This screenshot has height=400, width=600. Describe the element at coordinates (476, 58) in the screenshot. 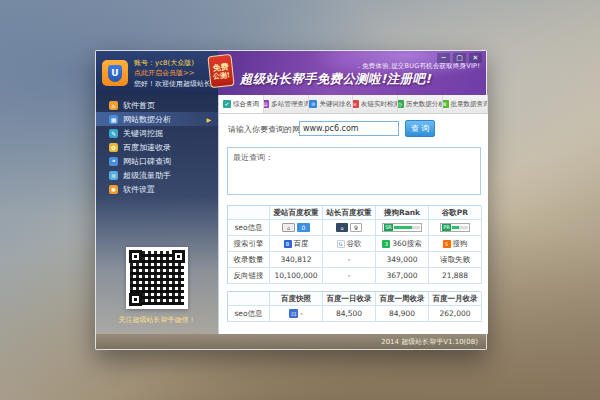

I see `close-button: ✕` at that location.